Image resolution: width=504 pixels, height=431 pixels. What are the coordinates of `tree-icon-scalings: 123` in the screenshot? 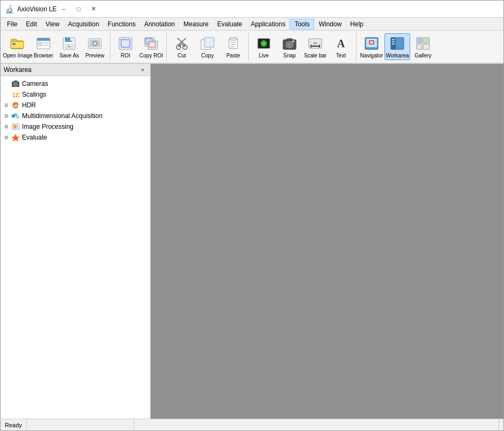 It's located at (16, 94).